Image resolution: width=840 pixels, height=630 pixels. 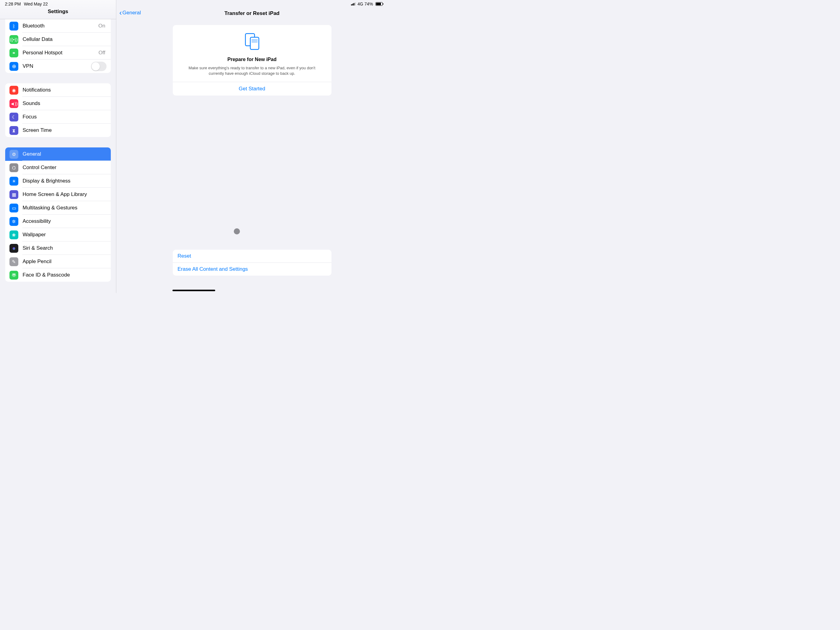 I want to click on sidebar-item-general: ⚙ General, so click(x=58, y=154).